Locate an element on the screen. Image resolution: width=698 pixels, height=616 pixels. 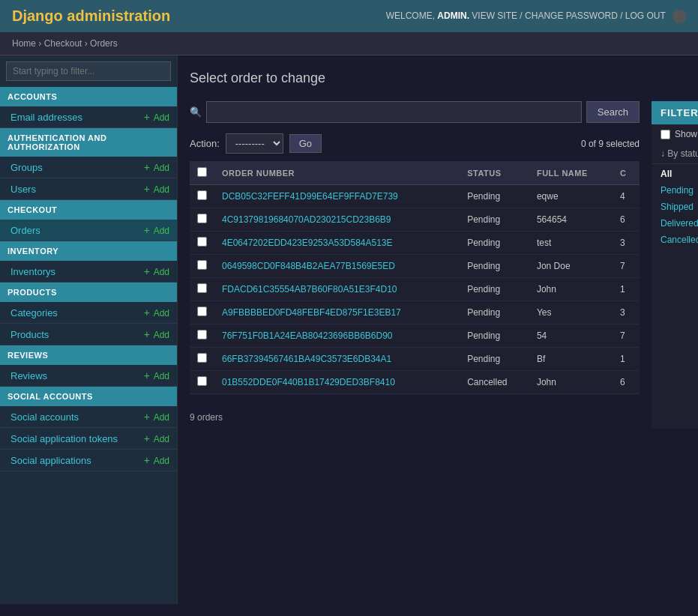
search-button: Search is located at coordinates (613, 112).